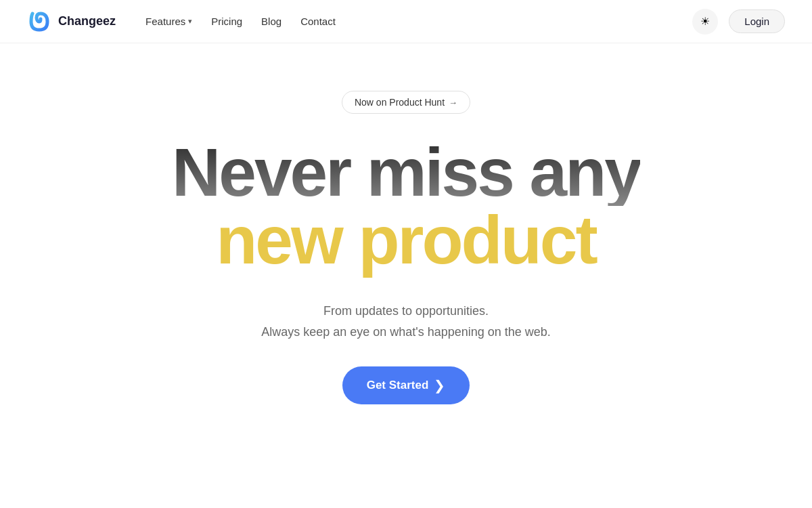 The height and width of the screenshot is (508, 812). I want to click on navbar: Changeez Features ▾ Pricing Blog Contact…, so click(406, 22).